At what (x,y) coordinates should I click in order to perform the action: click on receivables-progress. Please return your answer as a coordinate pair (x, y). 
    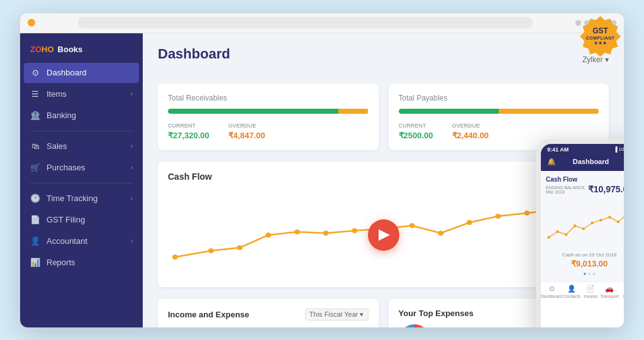
    Looking at the image, I should click on (268, 111).